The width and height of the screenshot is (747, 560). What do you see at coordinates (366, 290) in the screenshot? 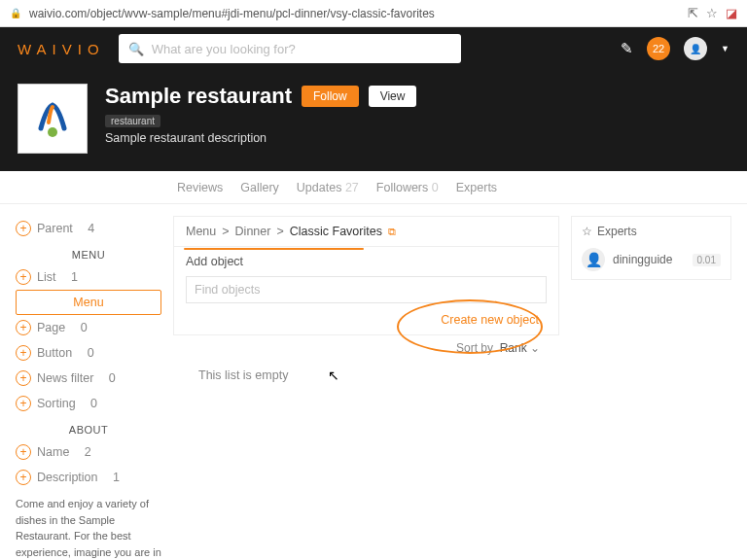
I see `find-objects-input` at bounding box center [366, 290].